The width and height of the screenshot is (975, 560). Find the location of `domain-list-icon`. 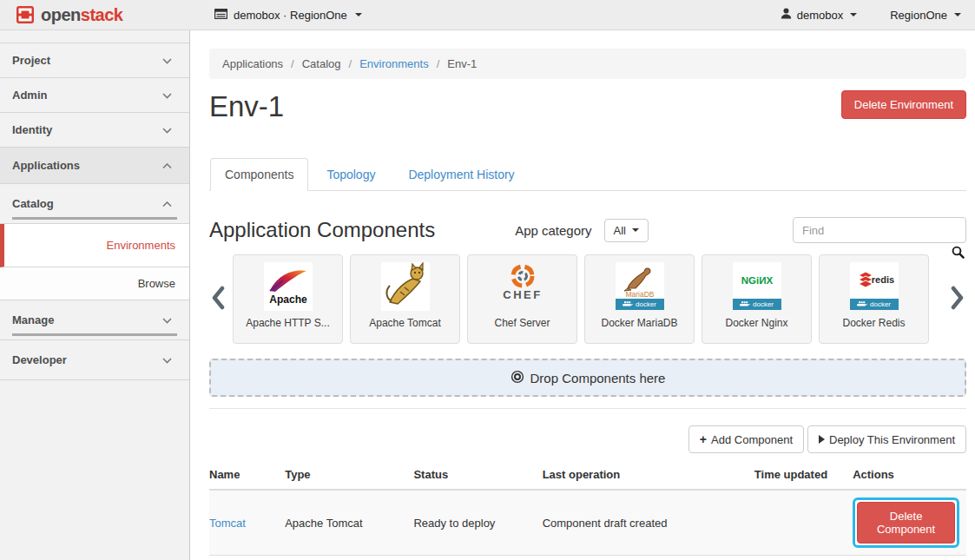

domain-list-icon is located at coordinates (221, 16).